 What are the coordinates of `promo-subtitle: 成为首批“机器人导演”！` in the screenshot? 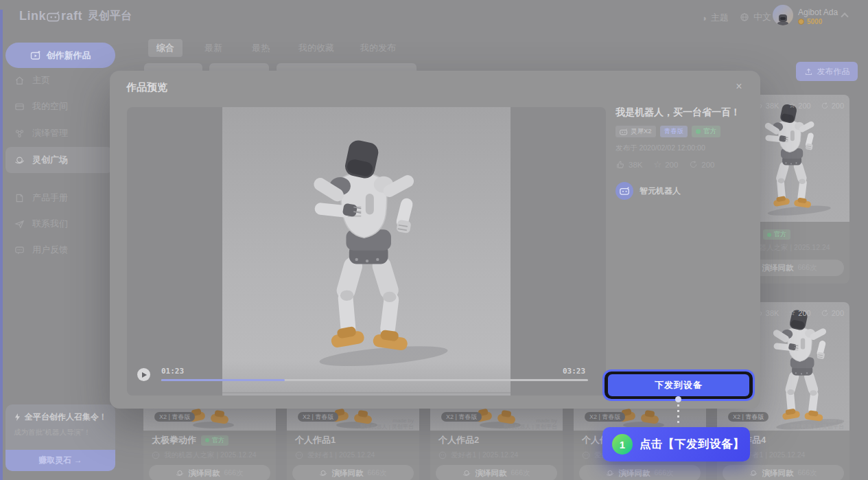 It's located at (64, 433).